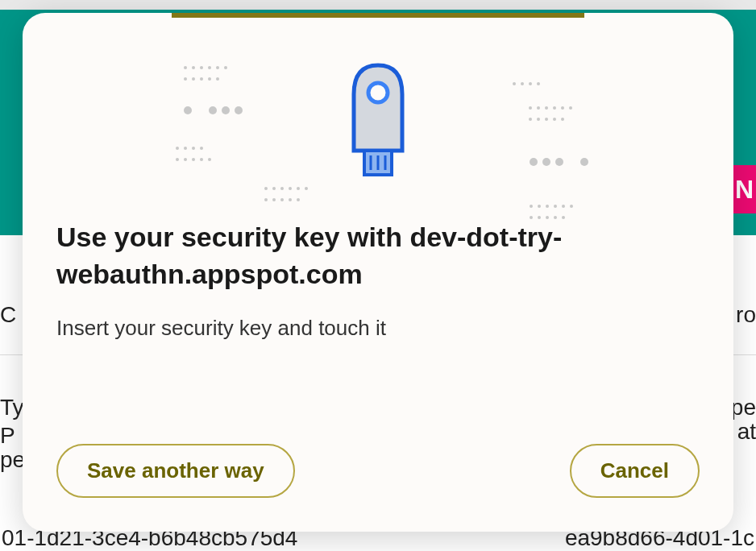  Describe the element at coordinates (8, 436) in the screenshot. I see `bg-text-fragment: P` at that location.